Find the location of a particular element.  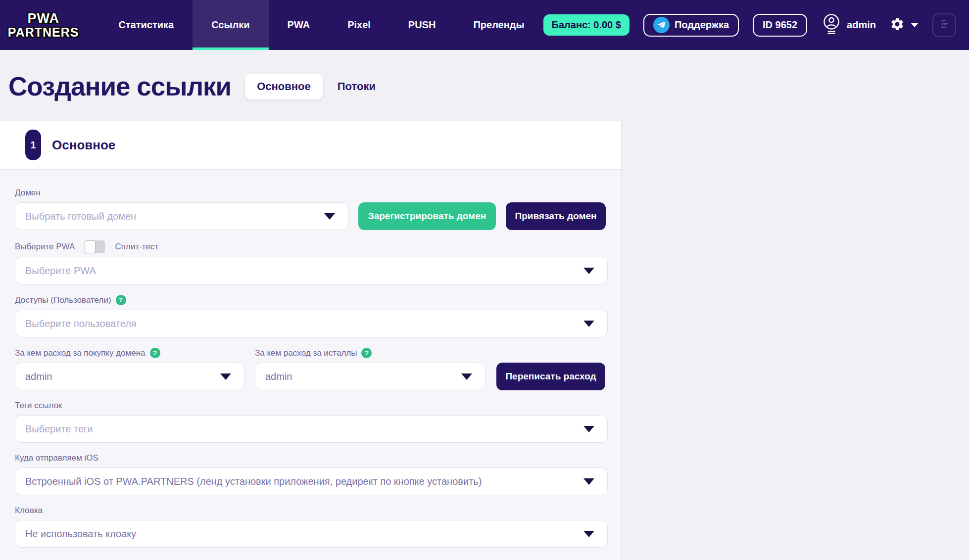

tags-label: Теги ссылок is located at coordinates (311, 406).